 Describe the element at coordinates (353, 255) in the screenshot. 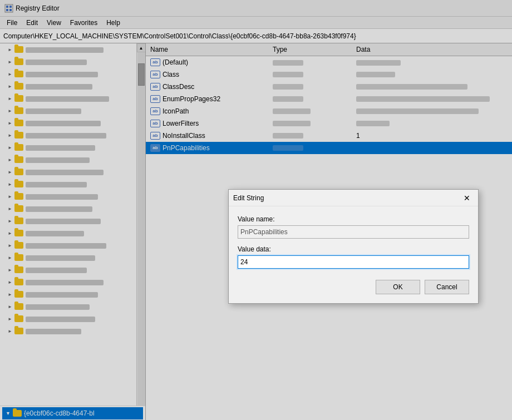

I see `dialog-body: Value name: Value data: OK Cancel` at that location.